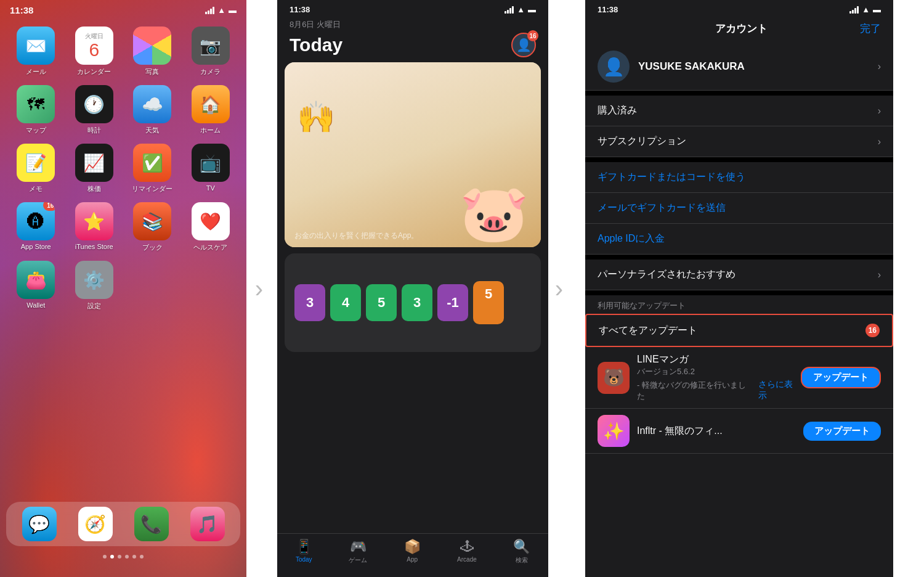 The height and width of the screenshot is (577, 924). I want to click on arrow-1: ›, so click(259, 288).